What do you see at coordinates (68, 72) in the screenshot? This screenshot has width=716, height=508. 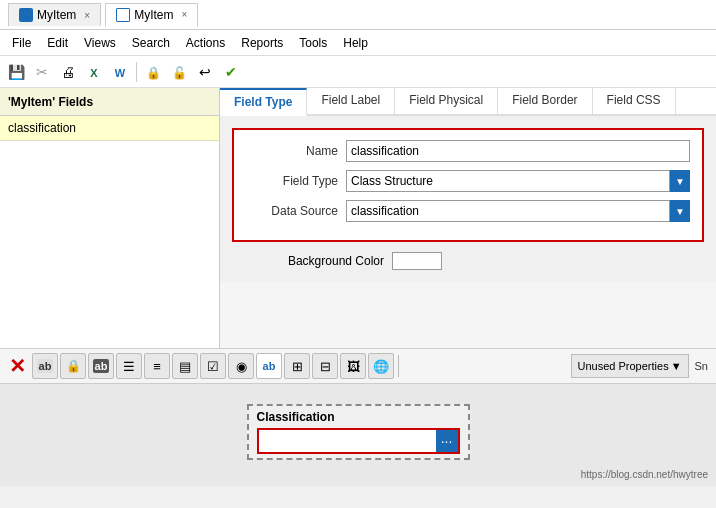 I see `print-button` at bounding box center [68, 72].